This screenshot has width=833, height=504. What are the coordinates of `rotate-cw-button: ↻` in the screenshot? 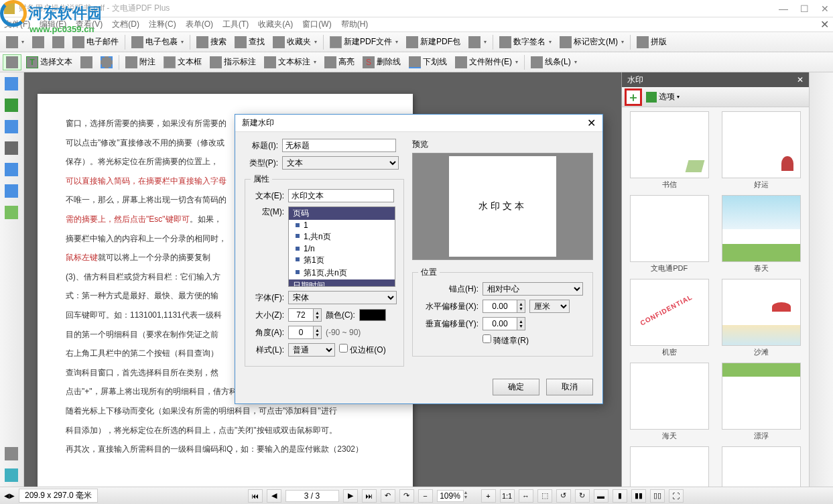 It's located at (582, 496).